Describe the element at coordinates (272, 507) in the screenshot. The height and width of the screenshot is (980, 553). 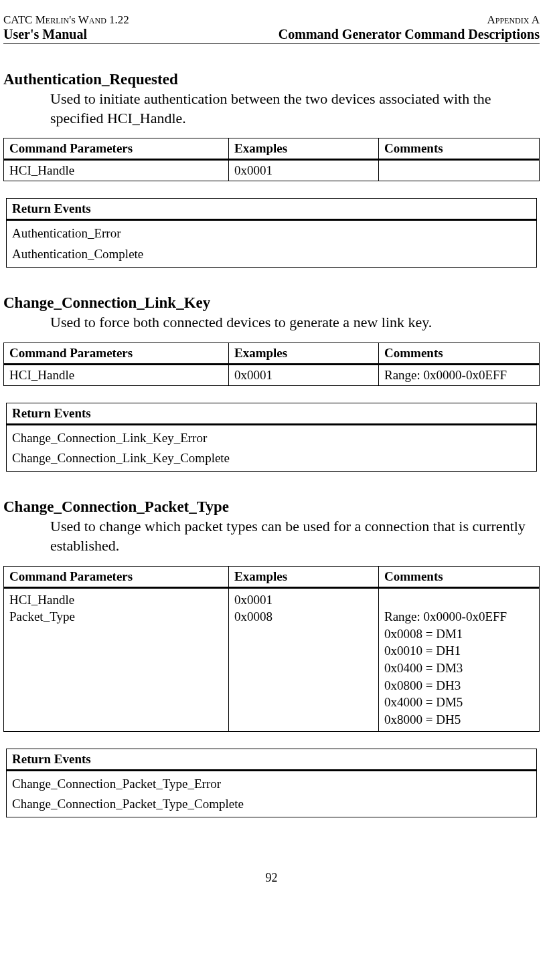
I see `section-title: Change_Connection_Packet_Type` at that location.